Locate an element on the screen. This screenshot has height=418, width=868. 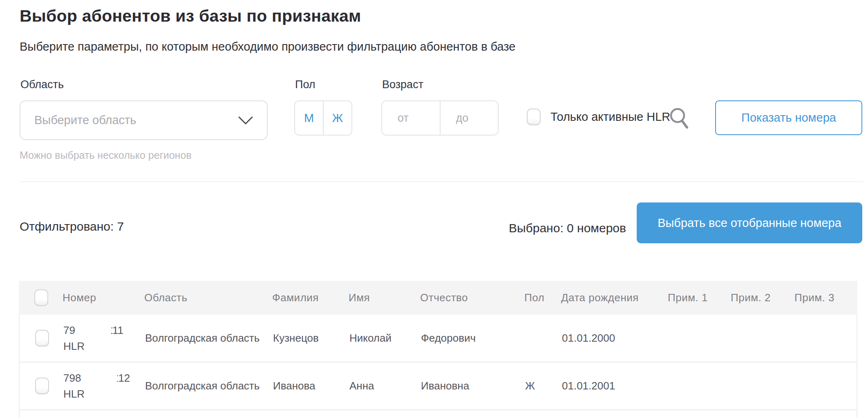
cell-middlename: Ивановна is located at coordinates (473, 386).